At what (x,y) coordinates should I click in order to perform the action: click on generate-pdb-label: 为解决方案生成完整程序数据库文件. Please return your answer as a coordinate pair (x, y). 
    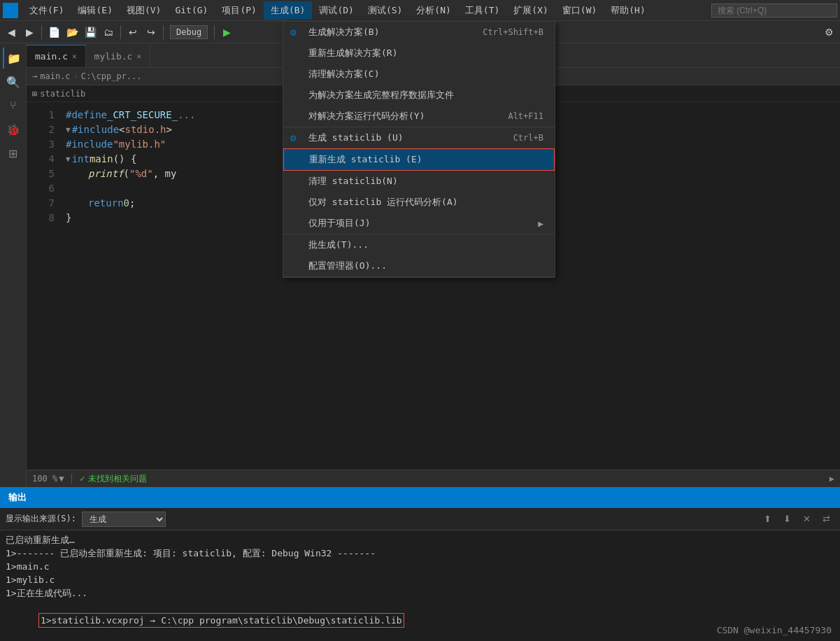
    Looking at the image, I should click on (381, 95).